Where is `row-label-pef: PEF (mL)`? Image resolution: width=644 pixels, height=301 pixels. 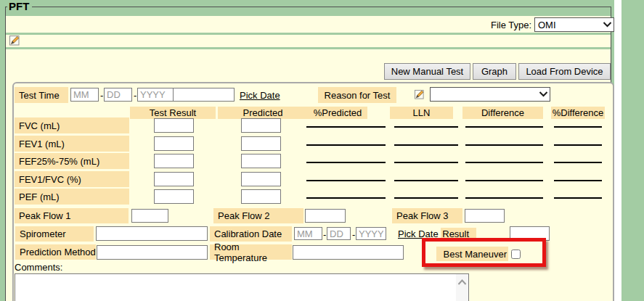 row-label-pef: PEF (mL) is located at coordinates (72, 197).